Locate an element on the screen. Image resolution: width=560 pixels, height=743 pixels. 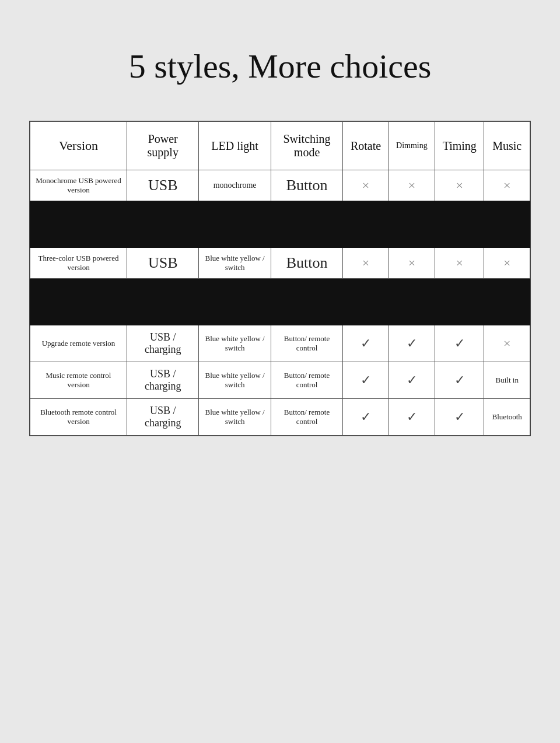
cell-music-2: × is located at coordinates (508, 264).